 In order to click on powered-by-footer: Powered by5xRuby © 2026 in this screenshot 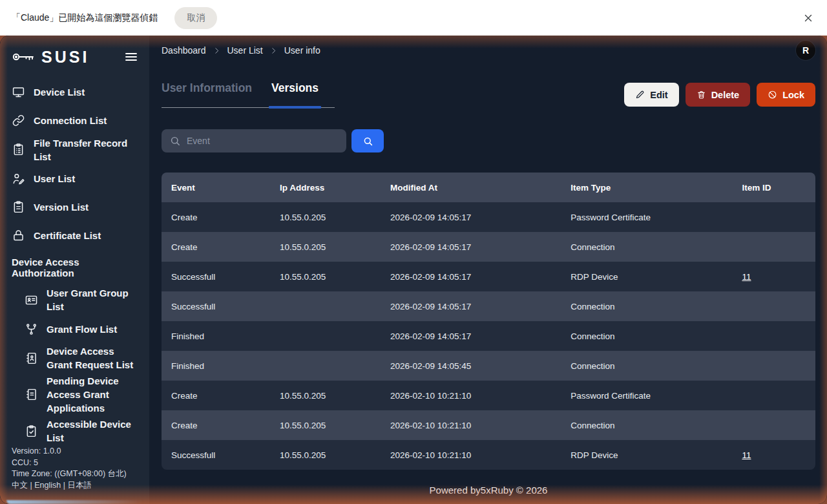, I will do `click(488, 490)`.